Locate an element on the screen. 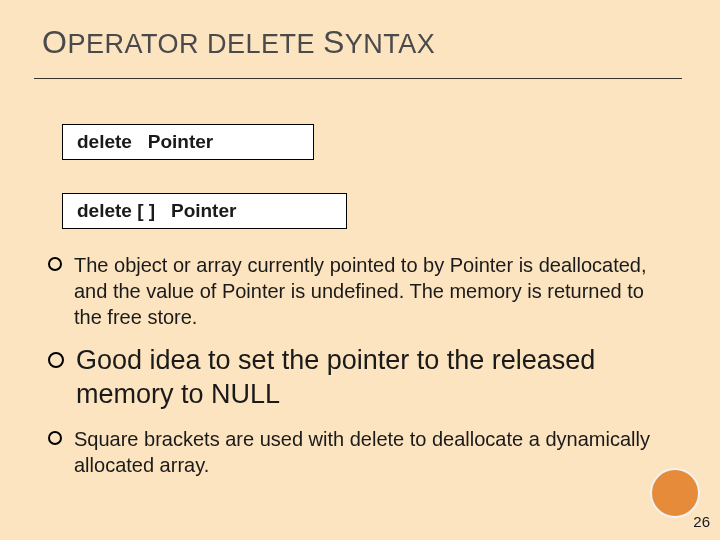 The width and height of the screenshot is (720, 540). bullet-text: Square brackets are used with delete to … is located at coordinates (368, 452).